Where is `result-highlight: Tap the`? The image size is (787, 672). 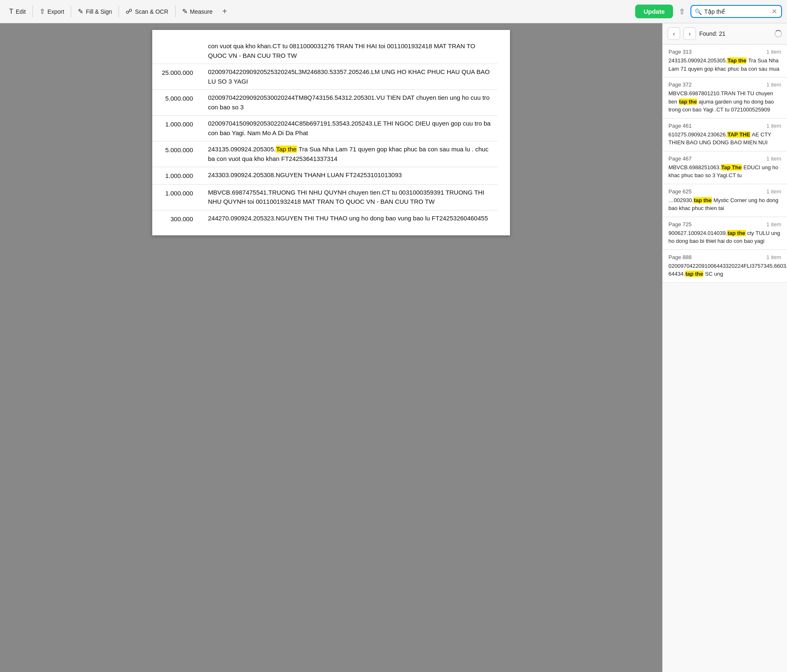
result-highlight: Tap the is located at coordinates (737, 61).